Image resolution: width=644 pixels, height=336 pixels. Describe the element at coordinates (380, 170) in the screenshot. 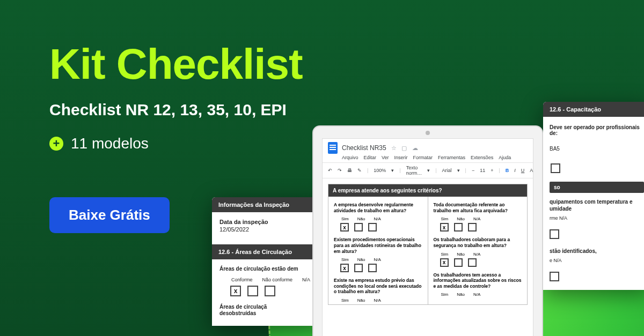

I see `zoom-select: 100%` at that location.